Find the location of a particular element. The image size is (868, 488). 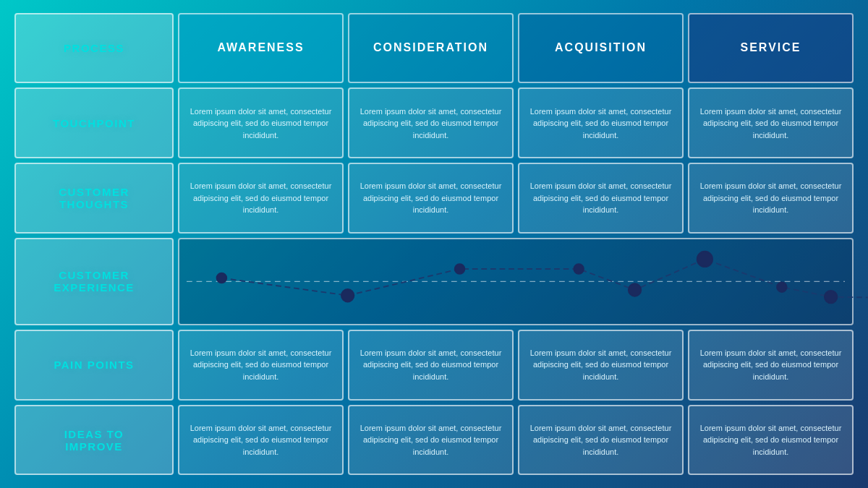

ideas-to-improve-service: Lorem ipsum dolor sit amet, consectetur … is located at coordinates (771, 440).